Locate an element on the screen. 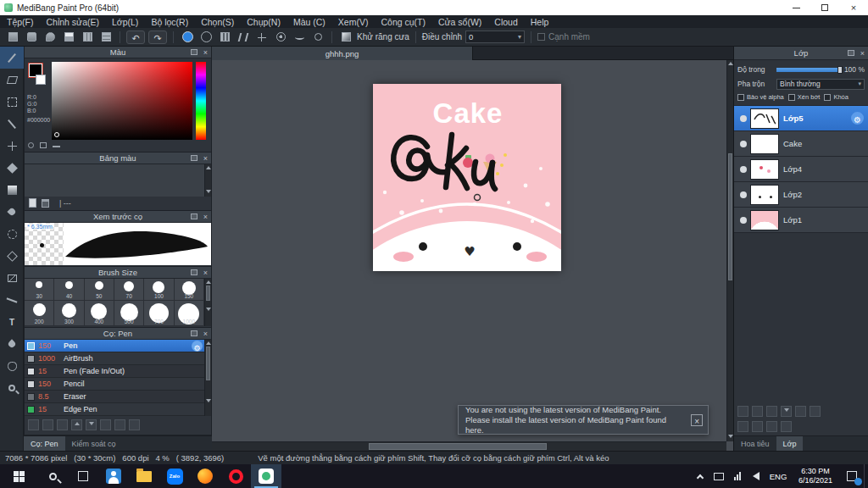 The width and height of the screenshot is (868, 488). layer-row-lop5: Lớp5 ⚙ is located at coordinates (801, 119).